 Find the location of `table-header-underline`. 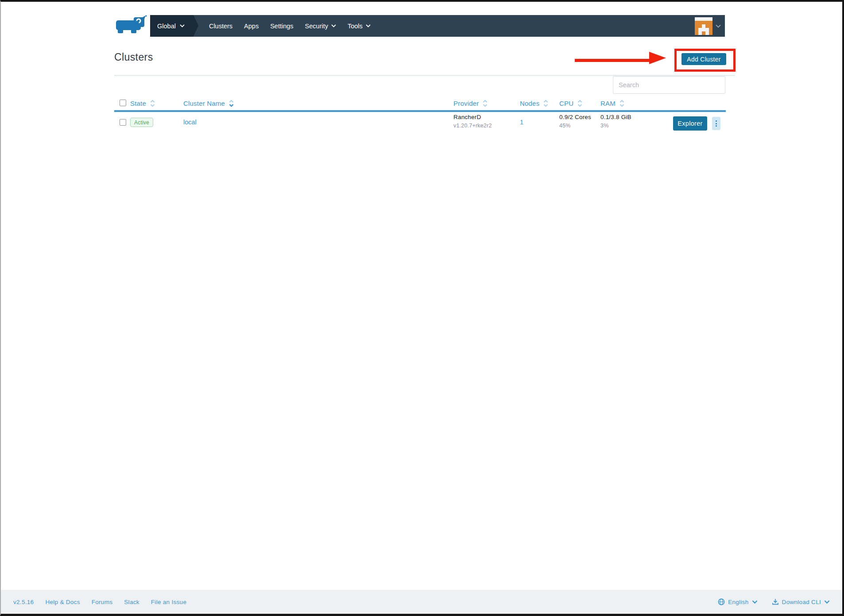

table-header-underline is located at coordinates (420, 111).